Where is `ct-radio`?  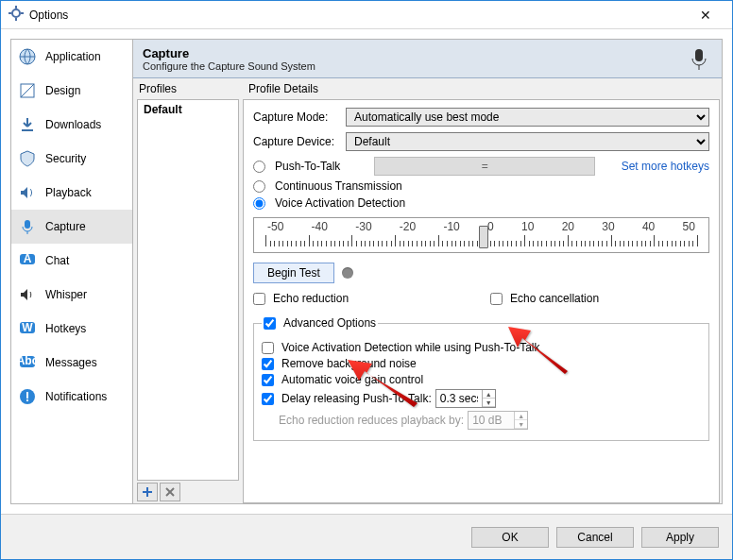
ct-radio is located at coordinates (259, 187).